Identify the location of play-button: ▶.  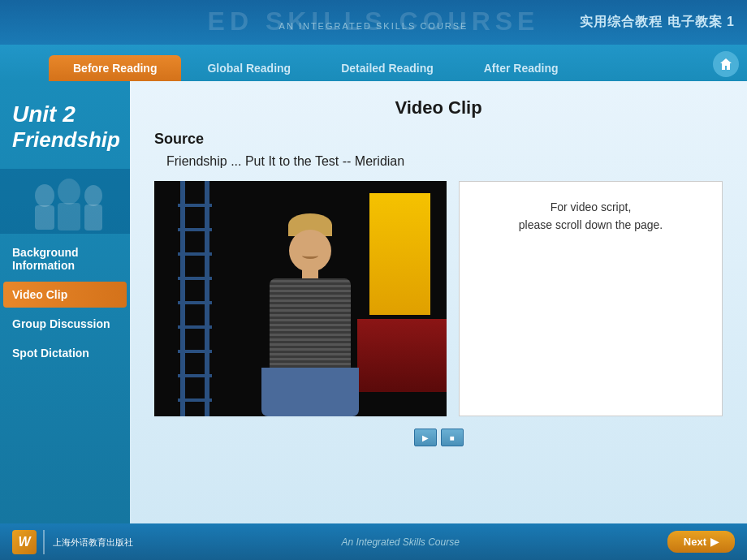
(425, 437).